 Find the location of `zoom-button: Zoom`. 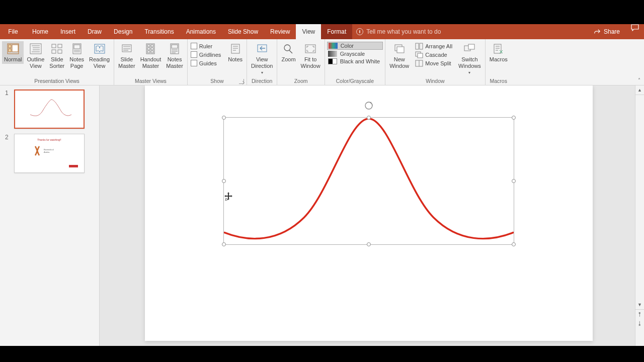

zoom-button: Zoom is located at coordinates (288, 52).